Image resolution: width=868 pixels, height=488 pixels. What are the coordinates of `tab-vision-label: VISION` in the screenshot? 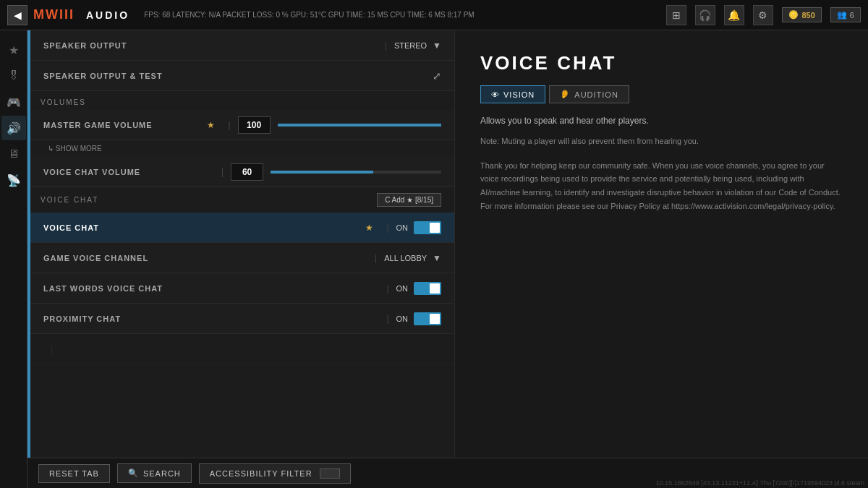 It's located at (519, 95).